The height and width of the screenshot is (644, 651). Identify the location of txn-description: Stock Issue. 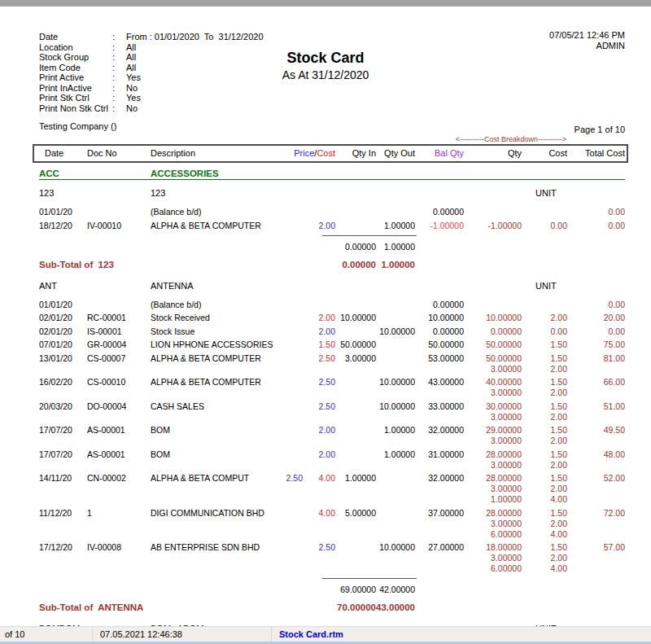
(221, 332).